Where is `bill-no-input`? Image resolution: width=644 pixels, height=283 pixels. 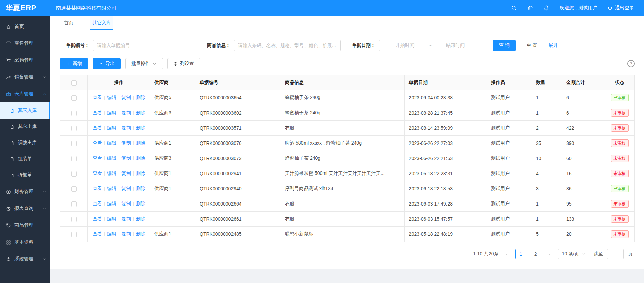
bill-no-input is located at coordinates (144, 45).